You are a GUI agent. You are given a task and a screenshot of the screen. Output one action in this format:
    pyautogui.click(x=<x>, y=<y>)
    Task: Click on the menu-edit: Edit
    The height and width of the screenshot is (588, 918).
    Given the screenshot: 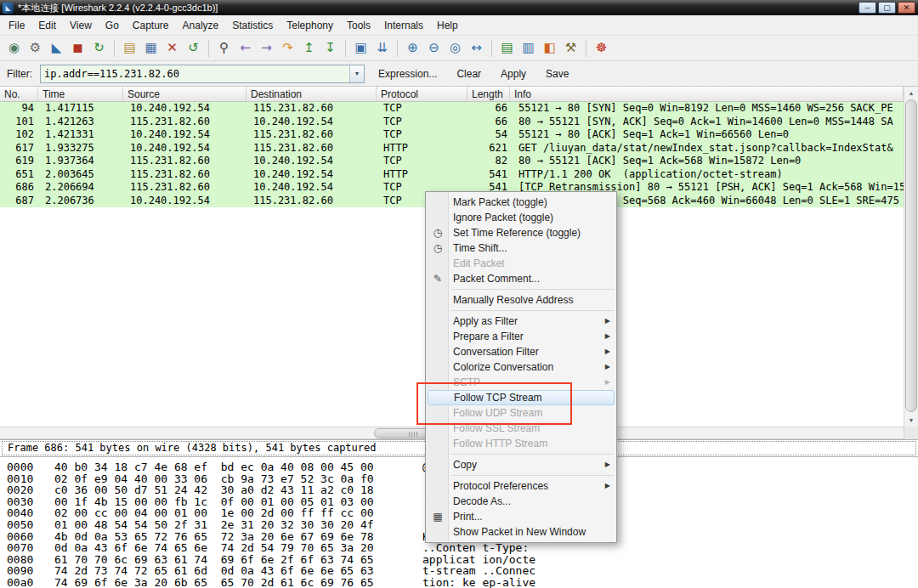 What is the action you would take?
    pyautogui.click(x=48, y=25)
    